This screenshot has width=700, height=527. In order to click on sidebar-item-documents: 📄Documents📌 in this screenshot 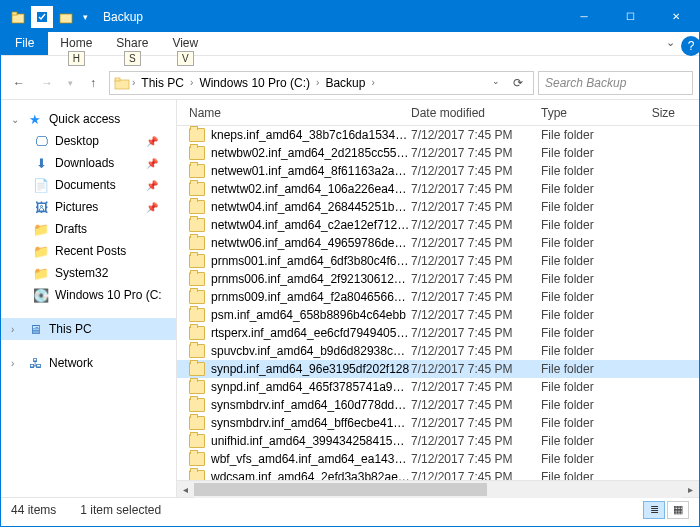, I will do `click(88, 185)`.